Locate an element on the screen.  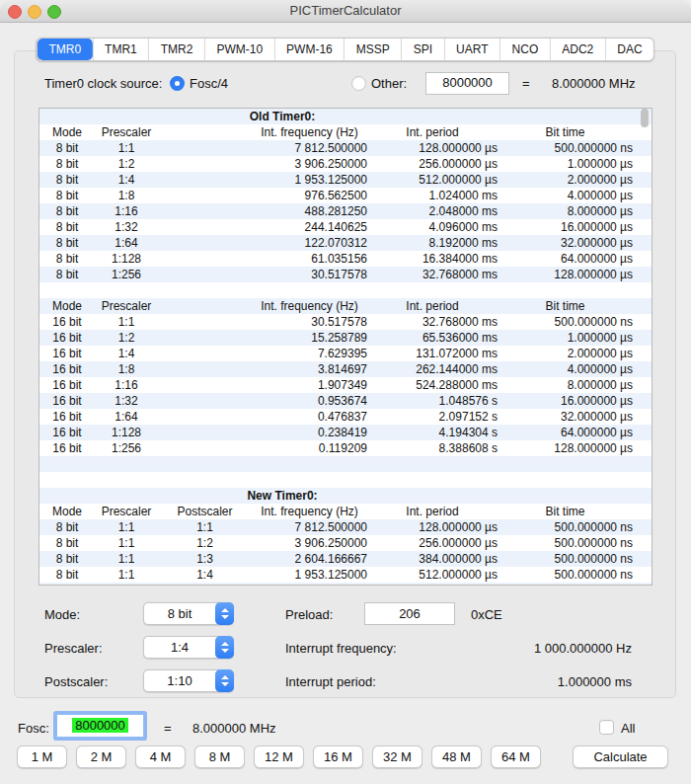
table-row: 16 bit1:215.25878965.536000 ms1.000000 µ… is located at coordinates (346, 338).